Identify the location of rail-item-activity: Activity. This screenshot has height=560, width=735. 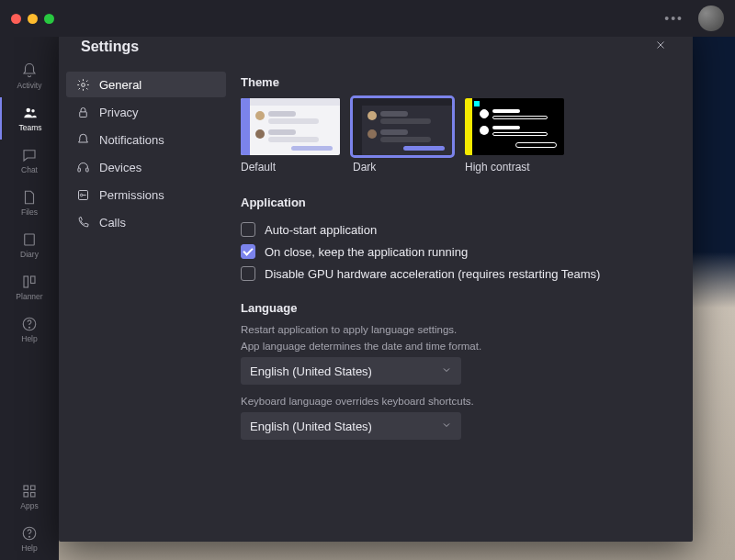
(29, 76).